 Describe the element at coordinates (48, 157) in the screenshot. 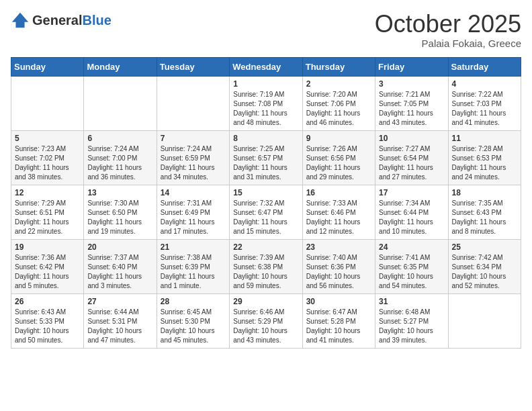

I see `calendar-cell: 5Sunrise: 7:23 AM Sunset: 7:02 PM Daylig…` at that location.